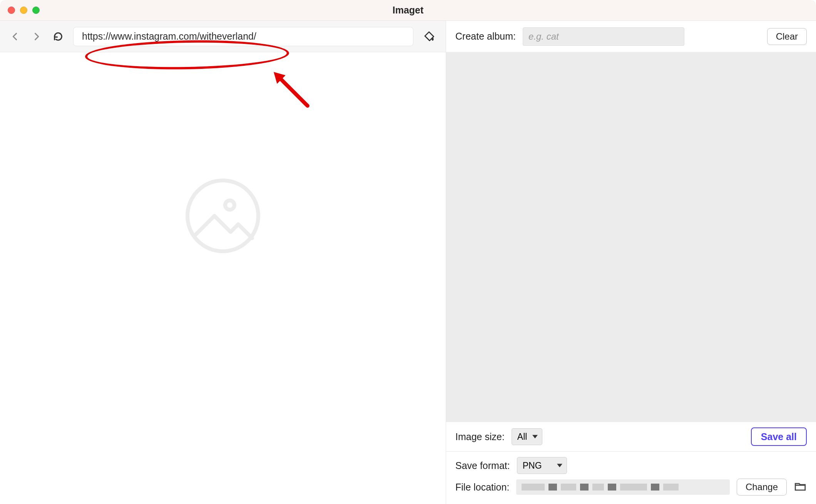 This screenshot has height=504, width=816. I want to click on image-size-label: Image size:, so click(480, 437).